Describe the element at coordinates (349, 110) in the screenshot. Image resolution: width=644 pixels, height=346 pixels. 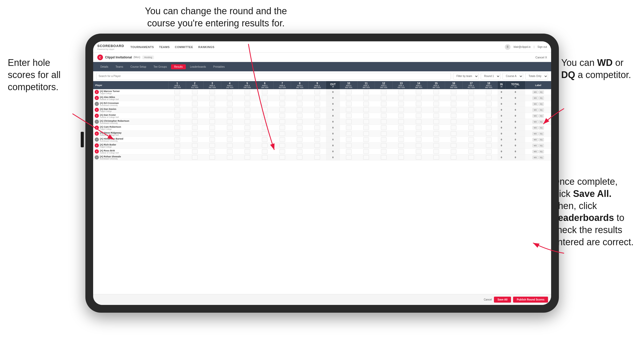
I see `score-input-h10` at that location.